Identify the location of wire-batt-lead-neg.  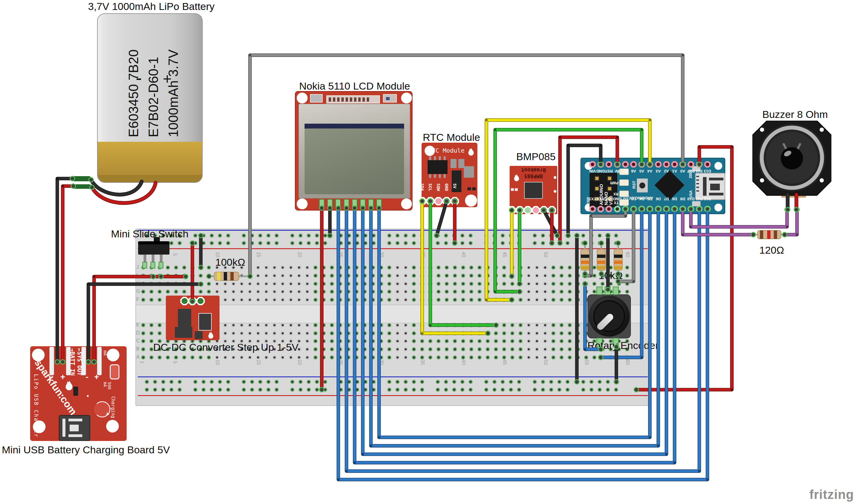
(116, 187).